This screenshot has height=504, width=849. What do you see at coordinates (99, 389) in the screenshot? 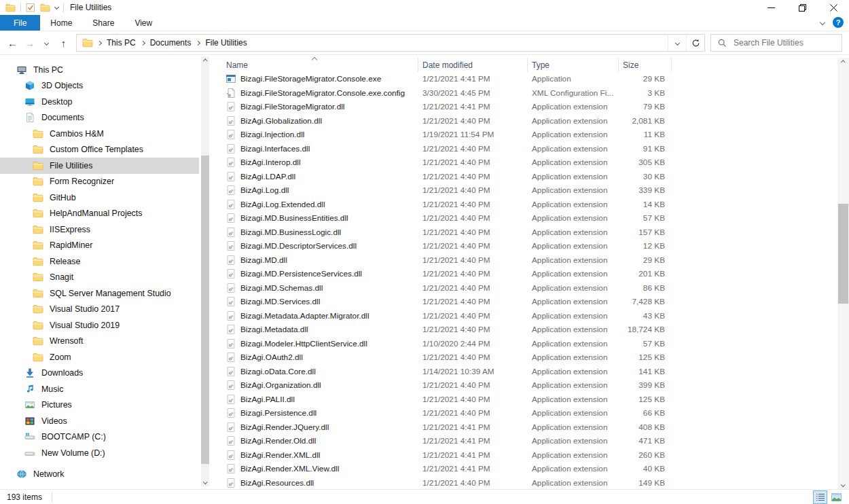
I see `sidebar-item-music: Music` at bounding box center [99, 389].